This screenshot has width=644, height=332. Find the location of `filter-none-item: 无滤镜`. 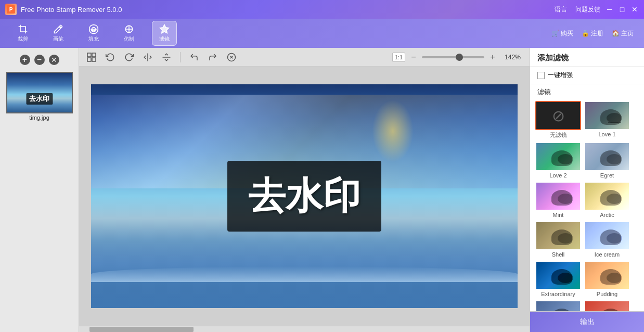

filter-none-item: 无滤镜 is located at coordinates (558, 120).